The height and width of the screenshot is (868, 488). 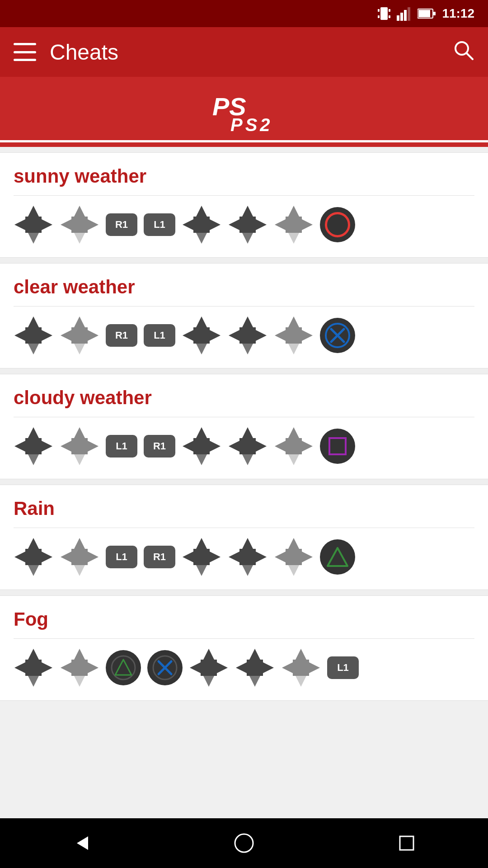 I want to click on square-button, so click(x=338, y=446).